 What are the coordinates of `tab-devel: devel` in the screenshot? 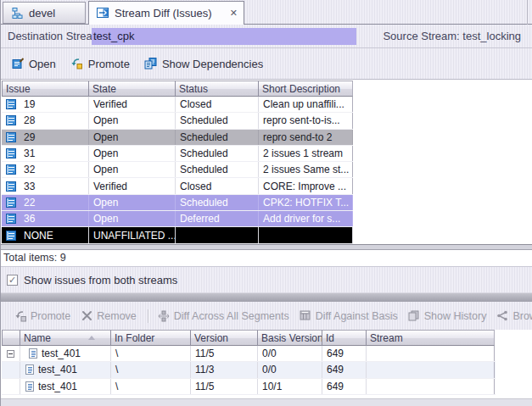 It's located at (44, 13).